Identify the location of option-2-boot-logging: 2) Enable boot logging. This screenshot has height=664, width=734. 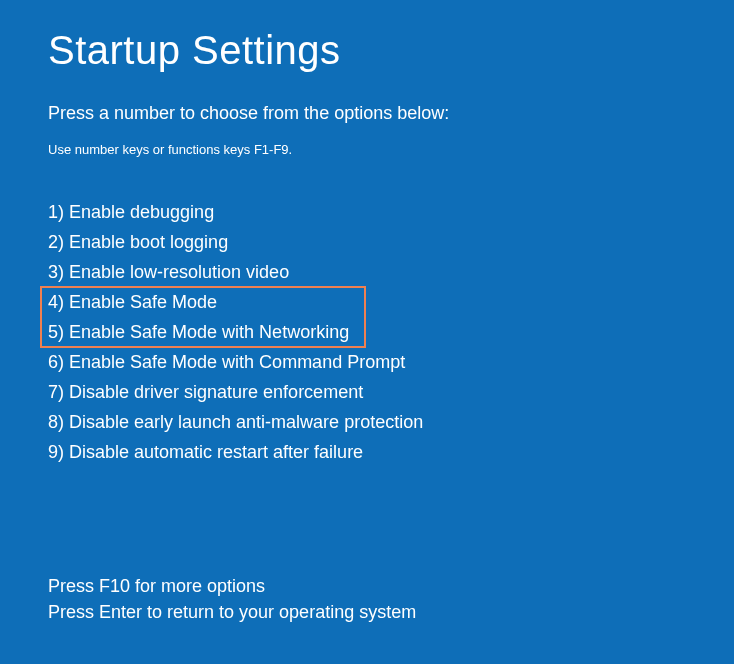
(367, 242).